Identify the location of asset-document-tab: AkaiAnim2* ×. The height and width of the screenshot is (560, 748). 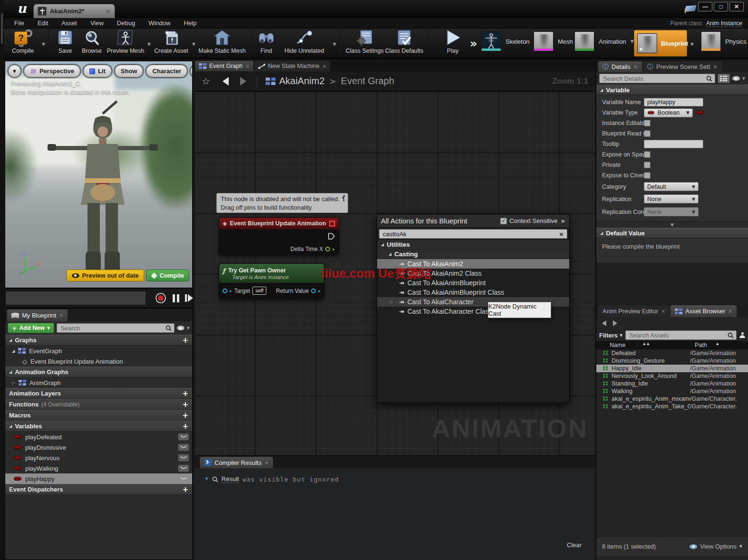
(74, 11).